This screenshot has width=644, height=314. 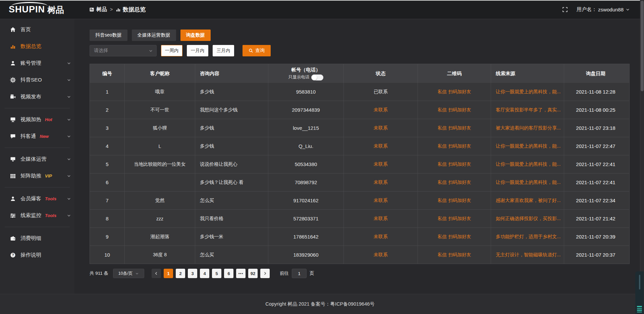 What do you see at coordinates (251, 51) in the screenshot?
I see `search-icon` at bounding box center [251, 51].